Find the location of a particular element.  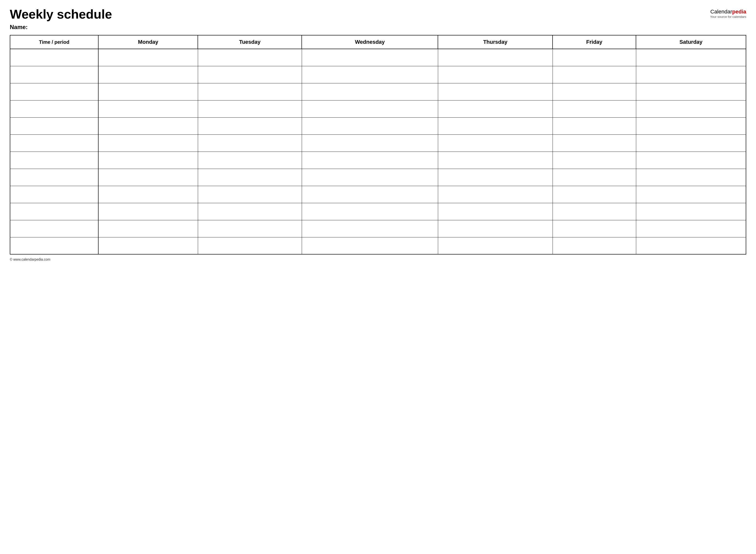

footer: © www.calendarpedia.com is located at coordinates (378, 260).